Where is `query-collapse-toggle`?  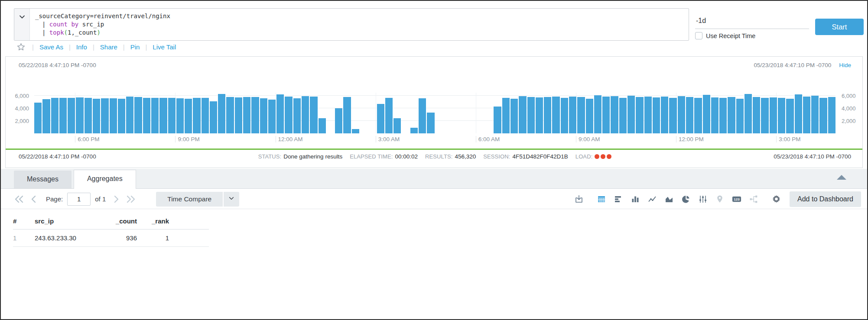
query-collapse-toggle is located at coordinates (22, 24).